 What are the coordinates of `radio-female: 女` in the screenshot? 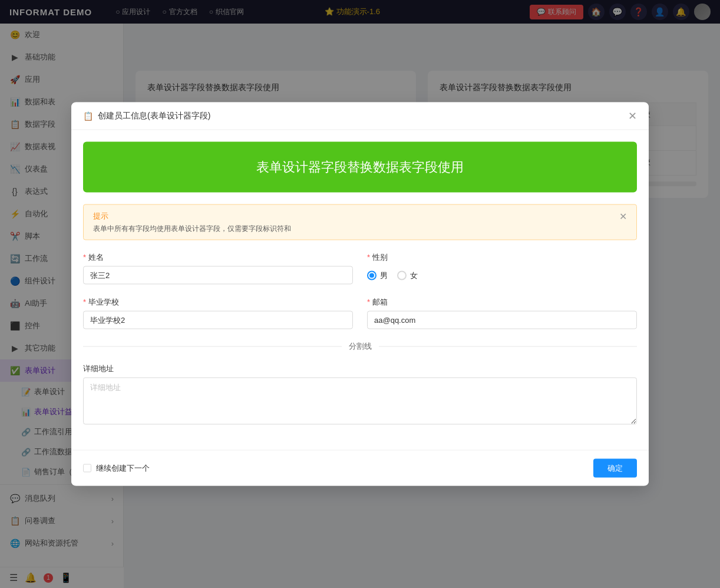 It's located at (408, 276).